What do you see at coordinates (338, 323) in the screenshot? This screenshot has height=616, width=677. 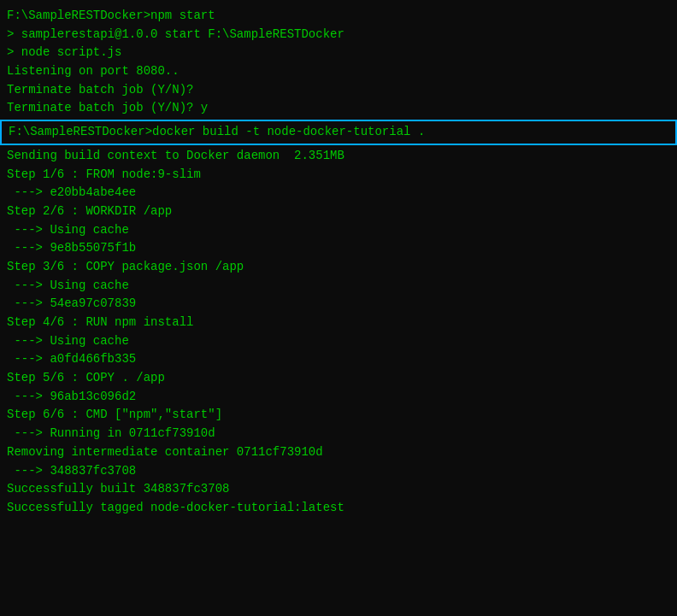 I see `terminal-line: Step 4/6 : RUN npm install` at bounding box center [338, 323].